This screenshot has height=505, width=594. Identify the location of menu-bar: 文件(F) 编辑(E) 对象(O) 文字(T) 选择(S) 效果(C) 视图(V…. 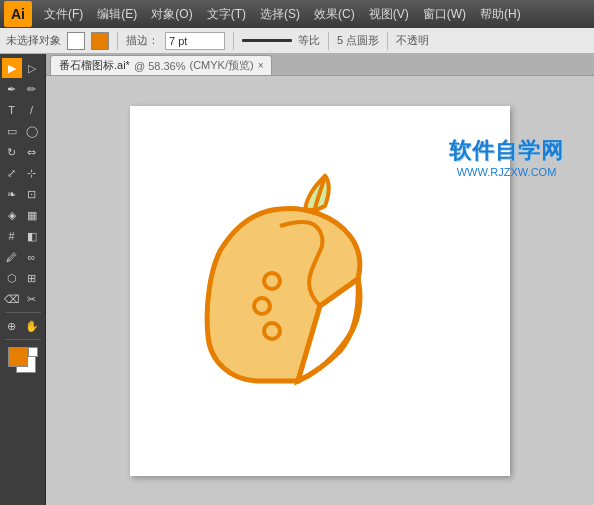
(282, 14).